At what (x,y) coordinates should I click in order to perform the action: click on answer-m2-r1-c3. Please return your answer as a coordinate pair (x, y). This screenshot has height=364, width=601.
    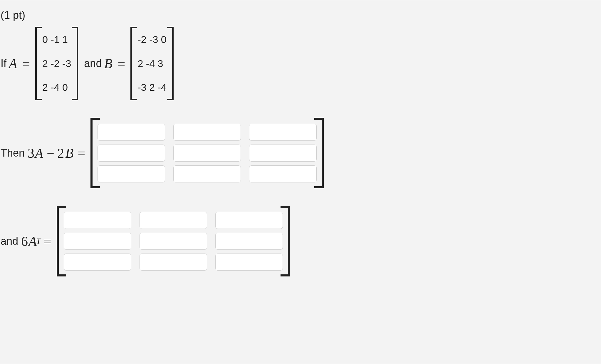
    Looking at the image, I should click on (249, 220).